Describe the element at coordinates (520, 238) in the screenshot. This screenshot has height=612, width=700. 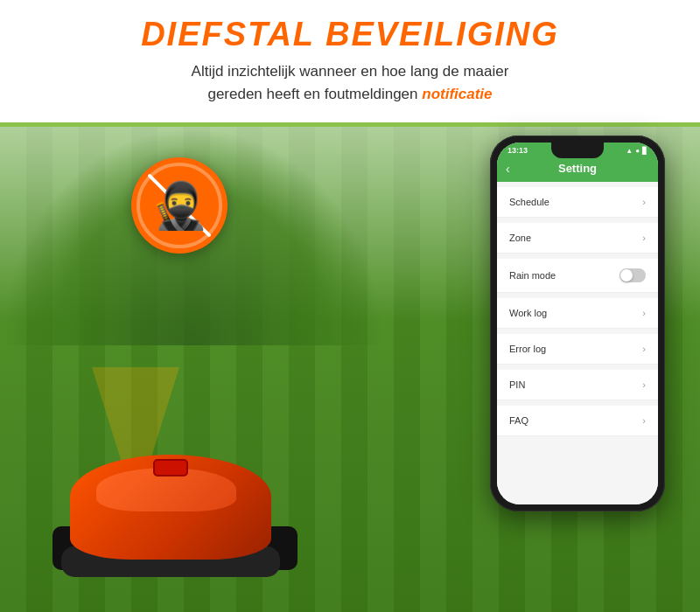
I see `zone-label: Zone` at that location.